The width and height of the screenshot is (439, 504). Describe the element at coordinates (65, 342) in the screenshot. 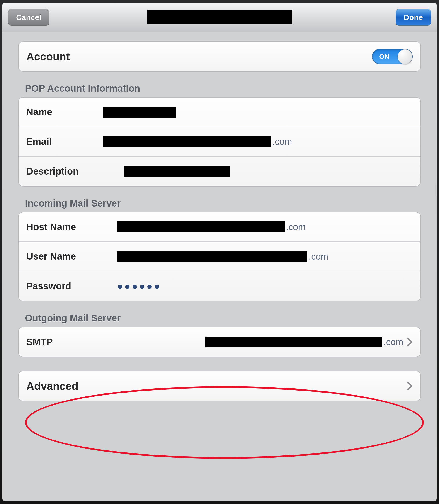

I see `smtp-label: SMTP` at that location.